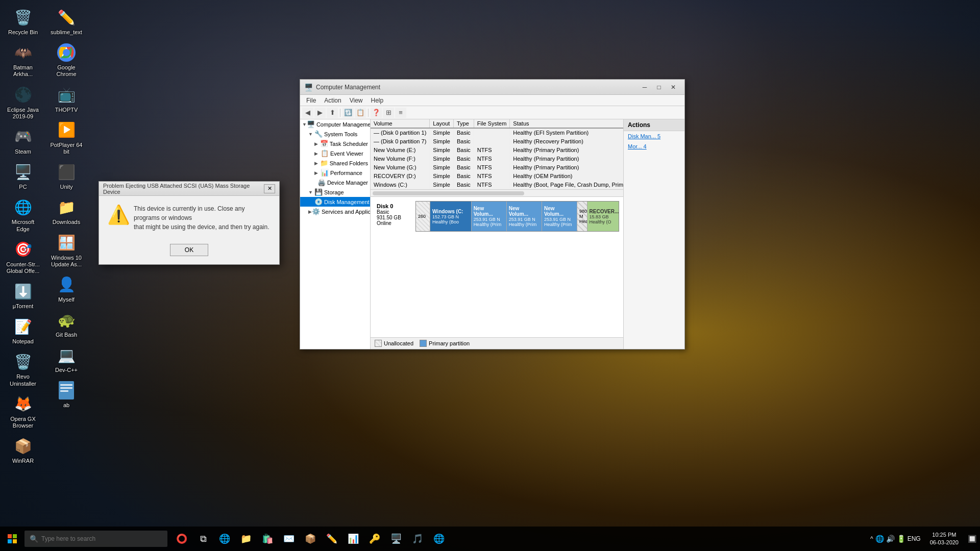 This screenshot has height=551, width=980. What do you see at coordinates (603, 216) in the screenshot?
I see `disk-part-recovery: RECOVER... 15.83 GB Healthy (O` at bounding box center [603, 216].